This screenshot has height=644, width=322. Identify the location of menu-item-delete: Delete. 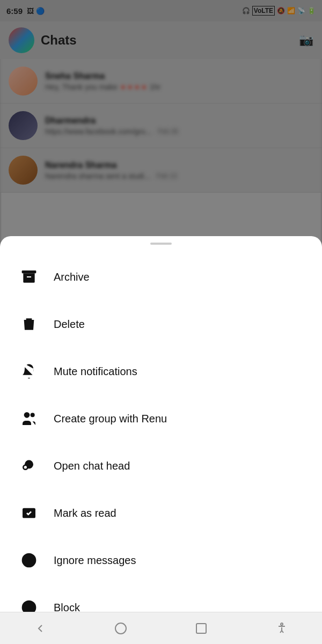
(161, 324).